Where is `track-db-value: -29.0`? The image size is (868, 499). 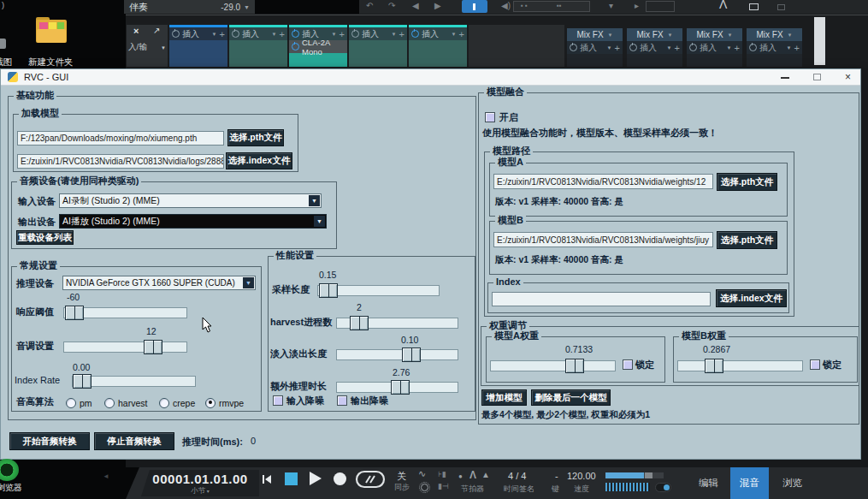
track-db-value: -29.0 is located at coordinates (231, 7).